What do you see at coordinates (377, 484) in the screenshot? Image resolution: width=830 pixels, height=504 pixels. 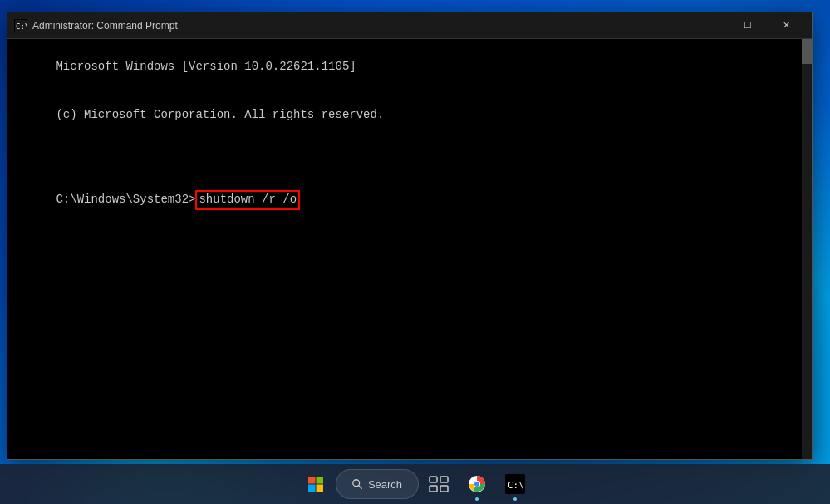 I see `search-button: Search` at bounding box center [377, 484].